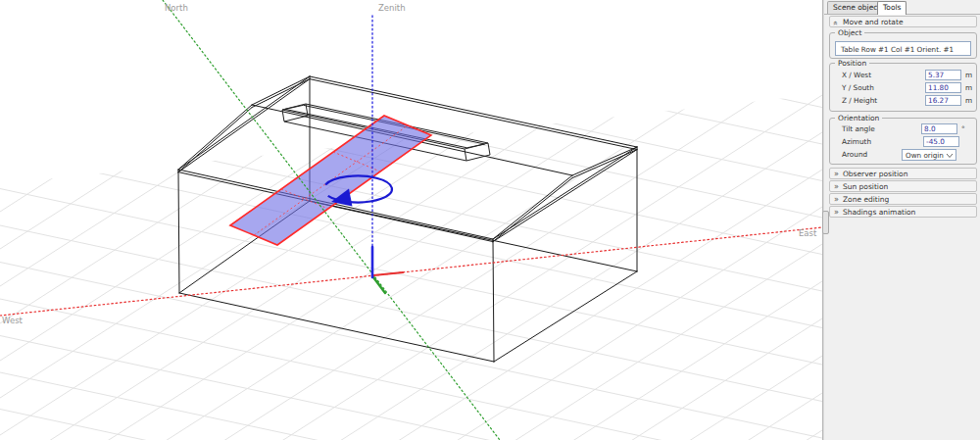 The height and width of the screenshot is (440, 980). Describe the element at coordinates (904, 173) in the screenshot. I see `section-observer-position: »Observer position` at that location.